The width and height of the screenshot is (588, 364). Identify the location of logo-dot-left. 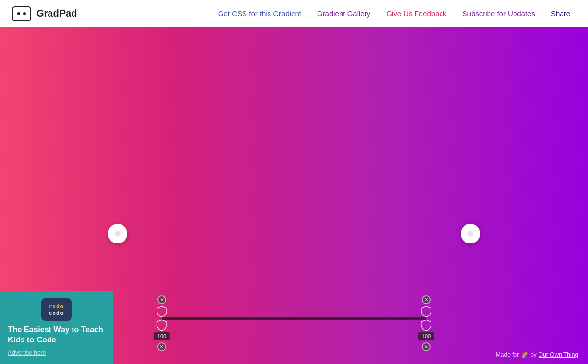
(19, 14).